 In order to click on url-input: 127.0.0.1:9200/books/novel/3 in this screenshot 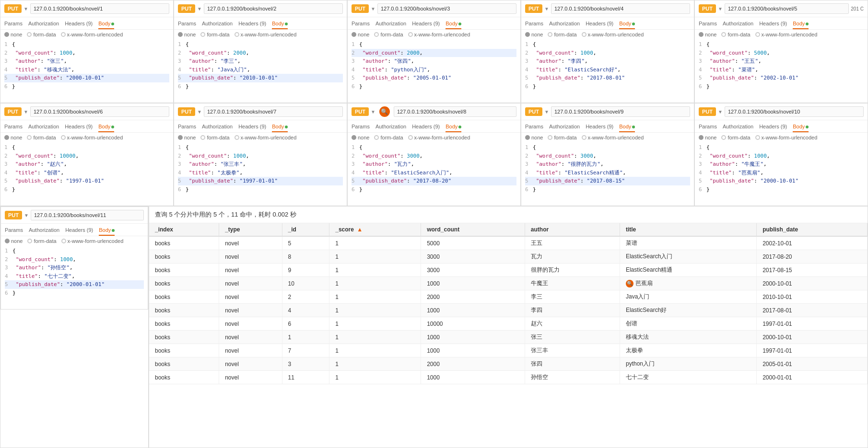, I will do `click(447, 9)`.